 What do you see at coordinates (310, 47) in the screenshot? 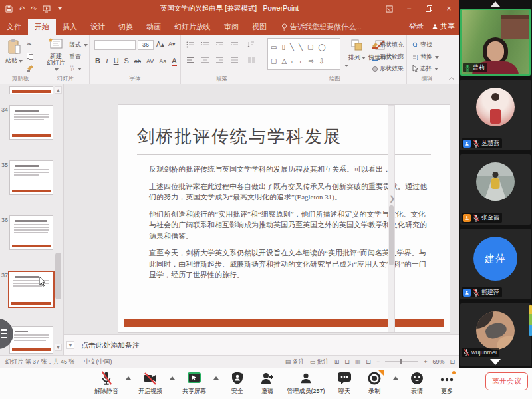
I see `shape-rect-icon: ▢` at bounding box center [310, 47].